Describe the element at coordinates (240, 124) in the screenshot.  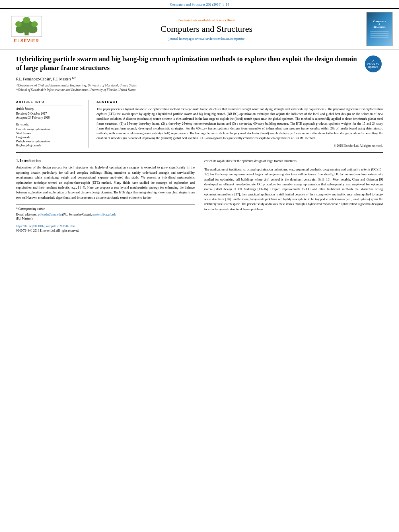
I see `abstract-text: This paper presents a hybrid metaheurist…` at that location.